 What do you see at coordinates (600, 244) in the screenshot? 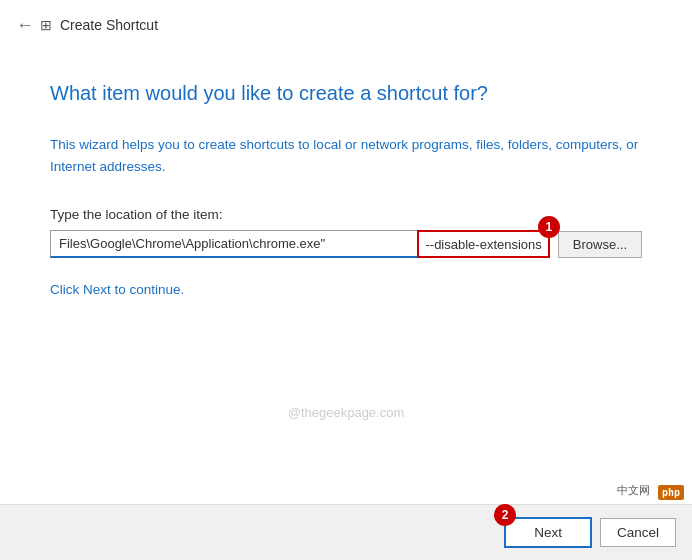
I see `browse-button: Browse...` at bounding box center [600, 244].